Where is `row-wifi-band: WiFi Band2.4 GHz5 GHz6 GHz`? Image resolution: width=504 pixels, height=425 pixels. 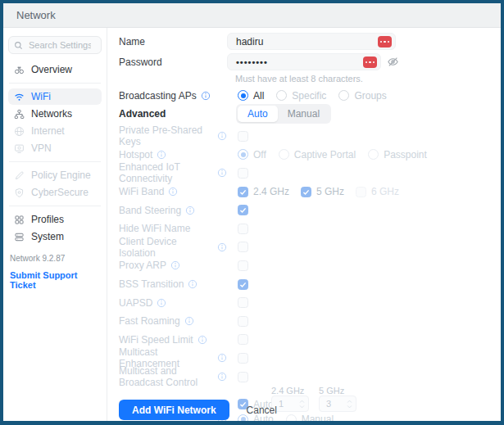 row-wifi-band: WiFi Band2.4 GHz5 GHz6 GHz is located at coordinates (310, 192).